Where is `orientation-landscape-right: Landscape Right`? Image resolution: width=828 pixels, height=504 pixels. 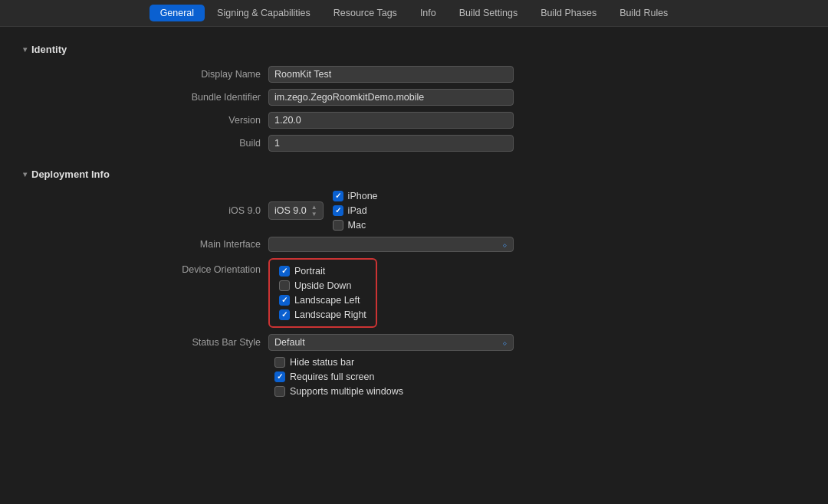 orientation-landscape-right: Landscape Right is located at coordinates (323, 315).